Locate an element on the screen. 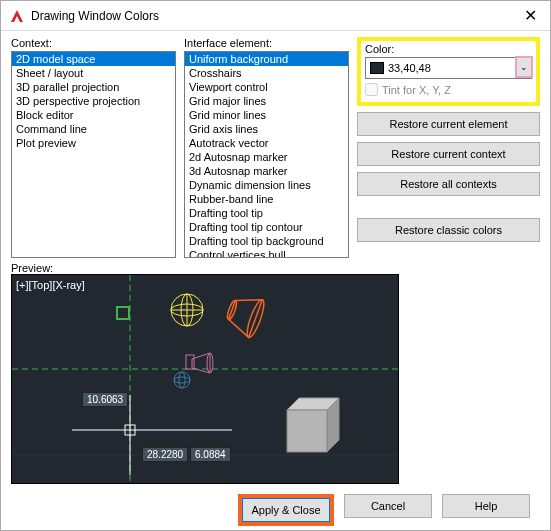  list-item: Drafting tool tip background is located at coordinates (266, 241).